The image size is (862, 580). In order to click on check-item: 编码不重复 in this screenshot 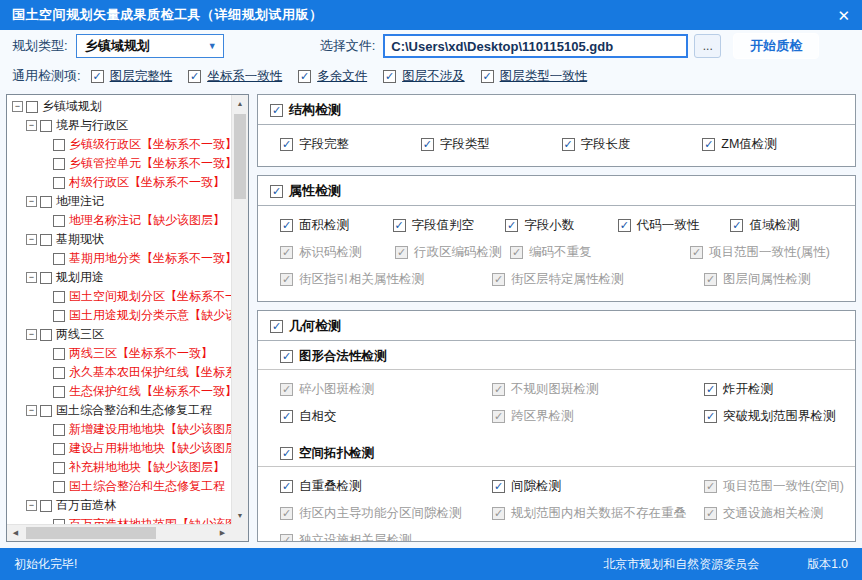, I will do `click(600, 252)`.